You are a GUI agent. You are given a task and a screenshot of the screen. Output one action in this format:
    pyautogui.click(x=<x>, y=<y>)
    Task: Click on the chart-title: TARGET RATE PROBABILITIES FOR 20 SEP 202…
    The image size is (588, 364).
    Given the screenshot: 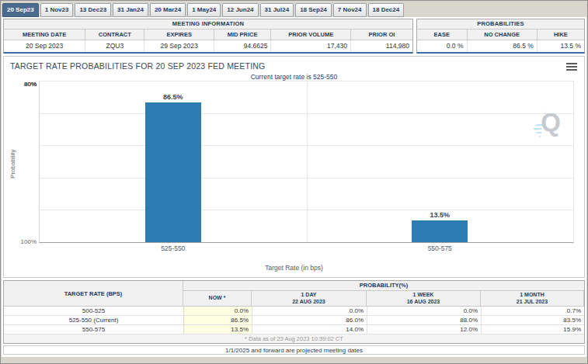 What is the action you would take?
    pyautogui.click(x=137, y=66)
    